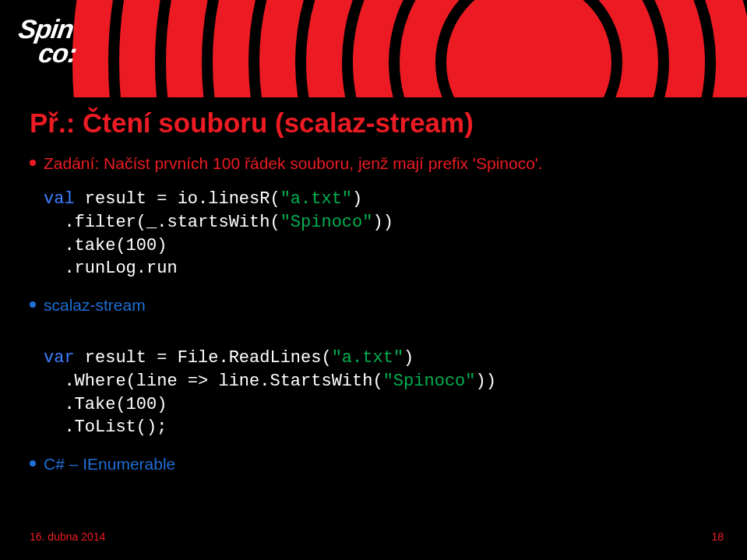 This screenshot has width=747, height=560. What do you see at coordinates (374, 464) in the screenshot?
I see `bullet-csharp: C# – IEnumerable` at bounding box center [374, 464].